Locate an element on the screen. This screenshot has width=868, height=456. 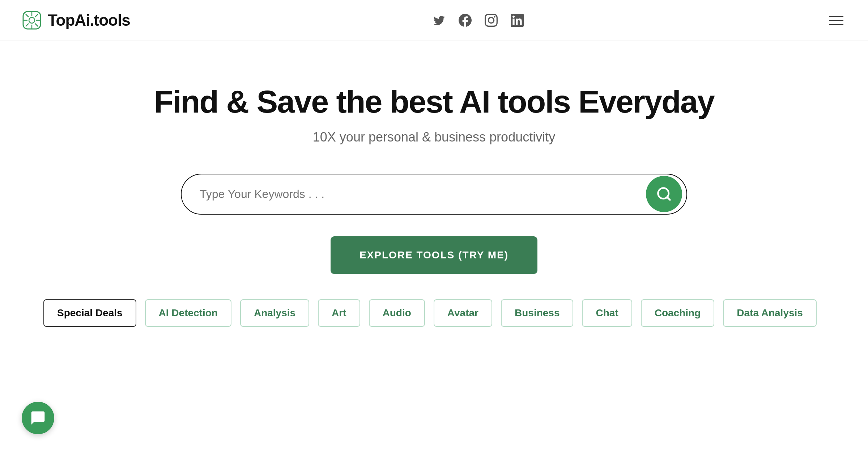
chat-bubble-icon is located at coordinates (38, 418).